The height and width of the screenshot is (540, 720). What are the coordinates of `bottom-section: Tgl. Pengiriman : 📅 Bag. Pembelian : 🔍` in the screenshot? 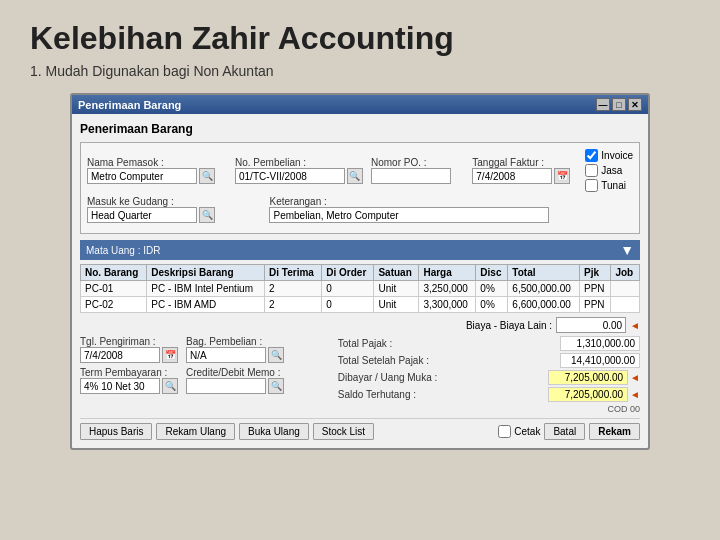 It's located at (360, 375).